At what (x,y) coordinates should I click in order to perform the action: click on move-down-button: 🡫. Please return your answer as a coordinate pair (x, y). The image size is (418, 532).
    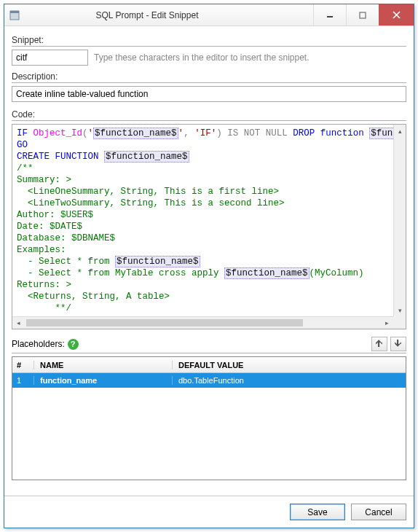
    Looking at the image, I should click on (398, 344).